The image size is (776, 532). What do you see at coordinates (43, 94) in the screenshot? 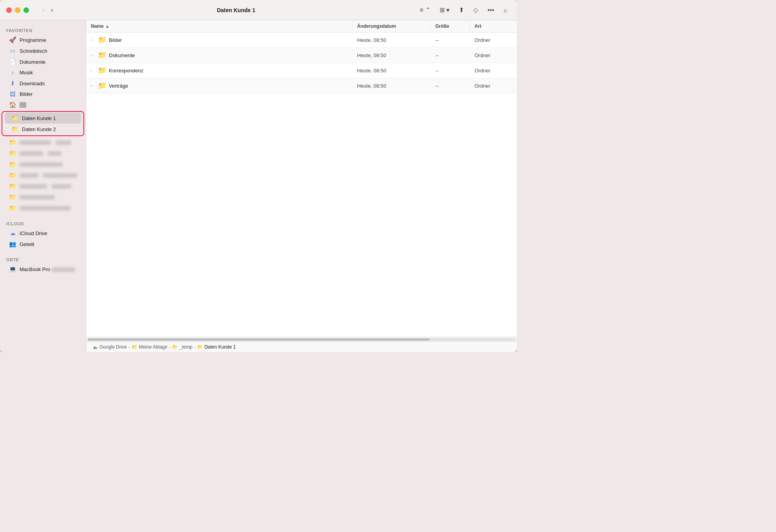
I see `sidebar-item-bilder: 🖼 Bilder` at bounding box center [43, 94].